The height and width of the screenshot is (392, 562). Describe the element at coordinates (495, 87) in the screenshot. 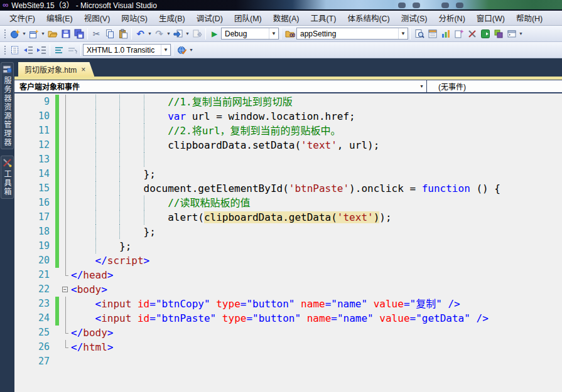

I see `members-combo: (无事件)` at that location.